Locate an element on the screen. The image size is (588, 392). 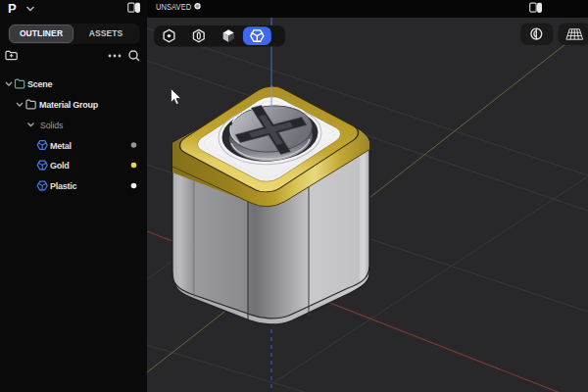
svg-text: Scene is located at coordinates (40, 84).